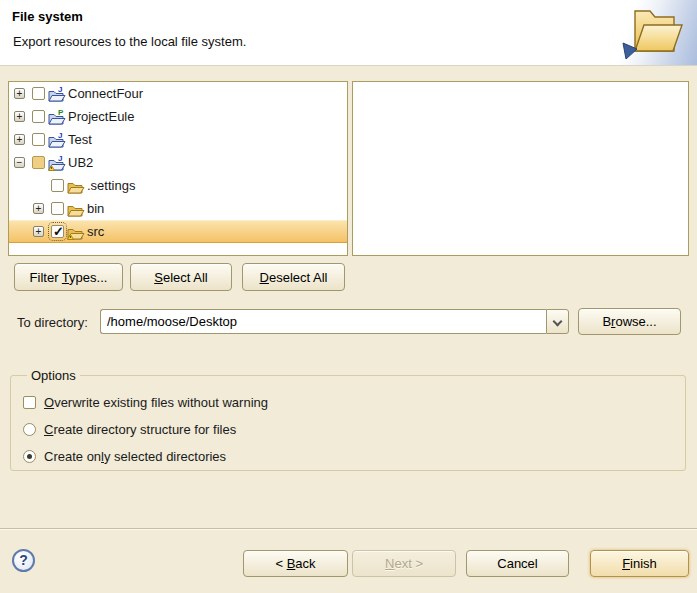  I want to click on filter-types-button: Filter Types..., so click(68, 277).